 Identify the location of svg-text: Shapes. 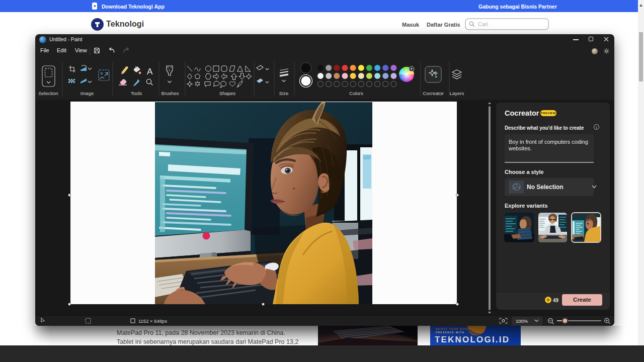
(227, 94).